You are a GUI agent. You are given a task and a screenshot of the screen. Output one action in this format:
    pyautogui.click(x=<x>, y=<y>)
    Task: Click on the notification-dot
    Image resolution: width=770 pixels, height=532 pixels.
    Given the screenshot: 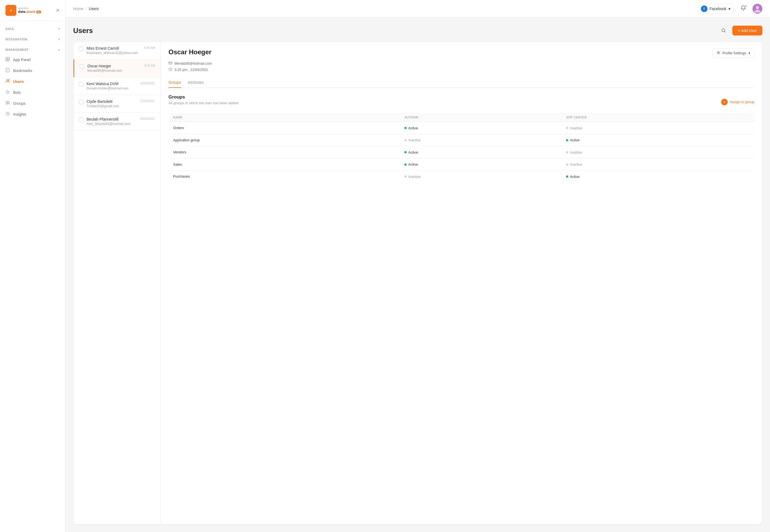 What is the action you would take?
    pyautogui.click(x=746, y=6)
    